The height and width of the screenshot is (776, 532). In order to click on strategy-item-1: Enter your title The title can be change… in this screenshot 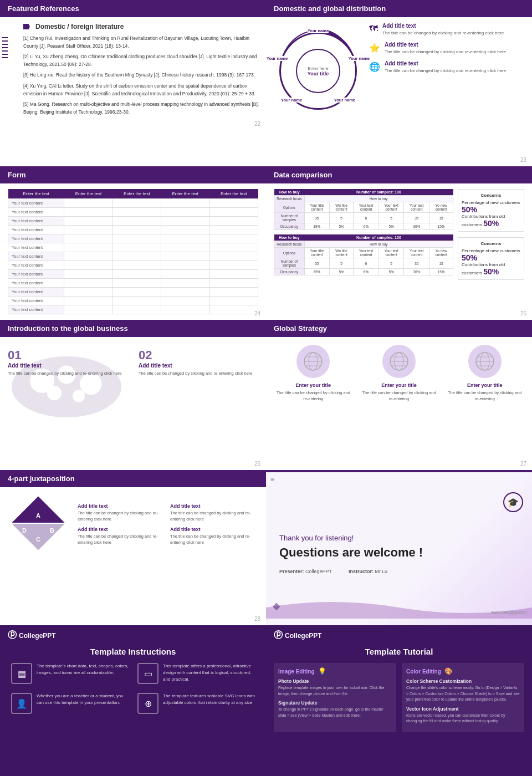, I will do `click(399, 374)`.